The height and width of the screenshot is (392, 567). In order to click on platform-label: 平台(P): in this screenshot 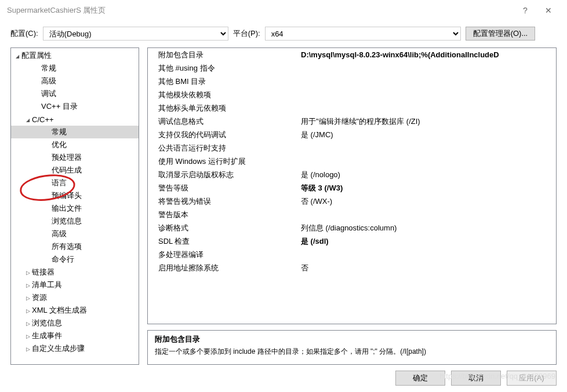, I will do `click(247, 34)`.